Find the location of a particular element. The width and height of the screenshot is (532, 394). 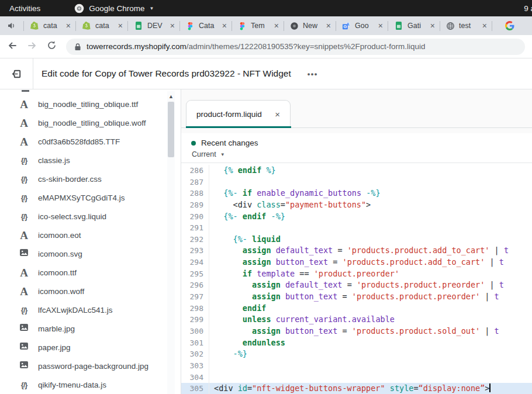

code-line-300: 300 assign button_text = 'products.produ… is located at coordinates (357, 331).